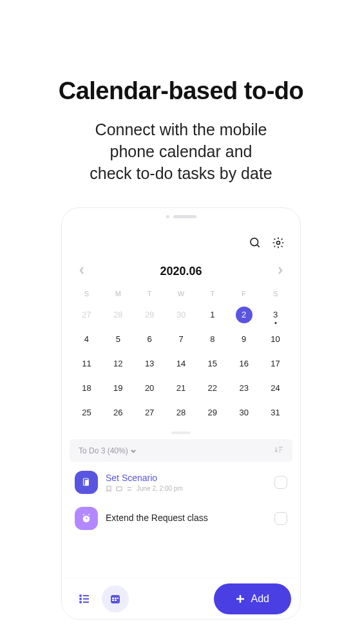  Describe the element at coordinates (181, 598) in the screenshot. I see `bottom-nav: Add` at that location.